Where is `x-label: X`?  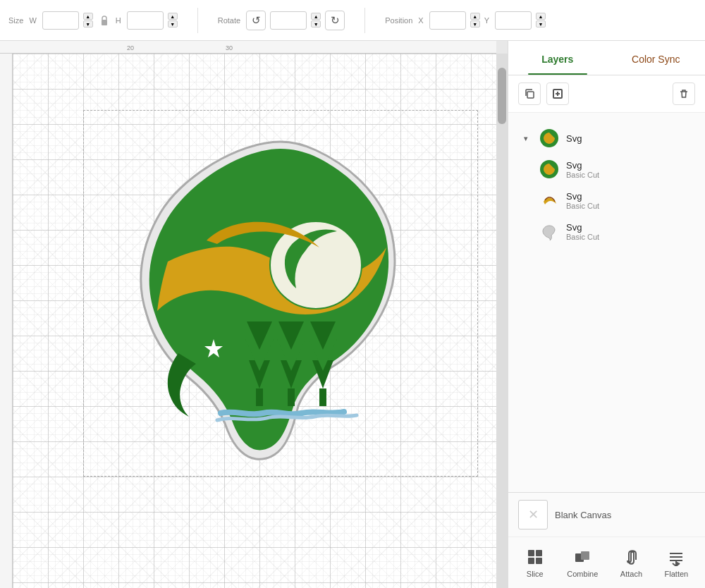
x-label: X is located at coordinates (420, 20).